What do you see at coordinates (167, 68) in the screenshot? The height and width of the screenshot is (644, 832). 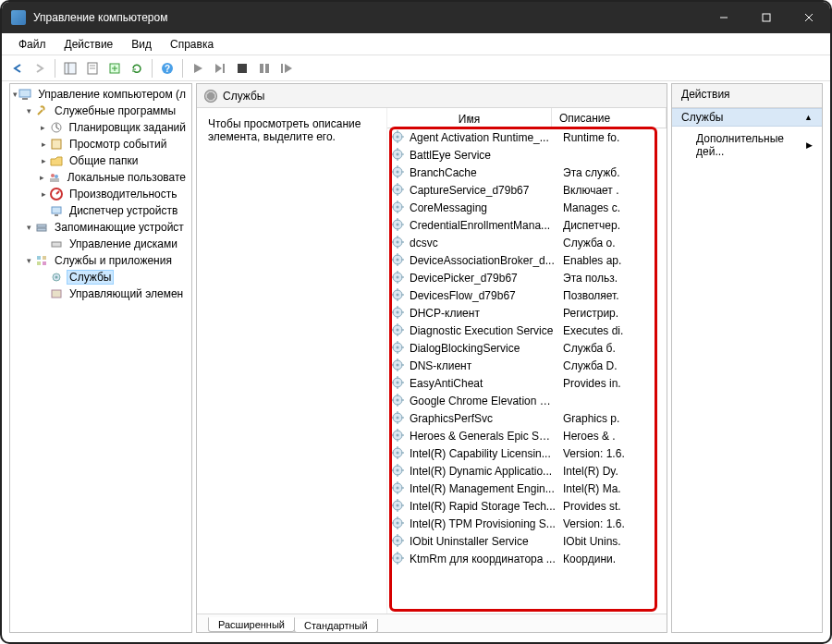 I see `help-icon: ?` at bounding box center [167, 68].